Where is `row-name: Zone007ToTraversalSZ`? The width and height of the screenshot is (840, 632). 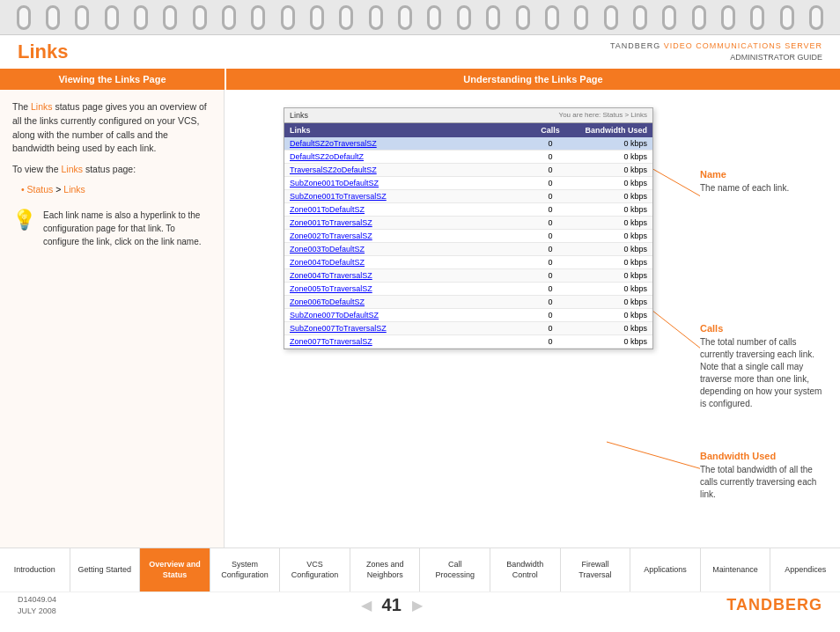 row-name: Zone007ToTraversalSZ is located at coordinates (407, 342).